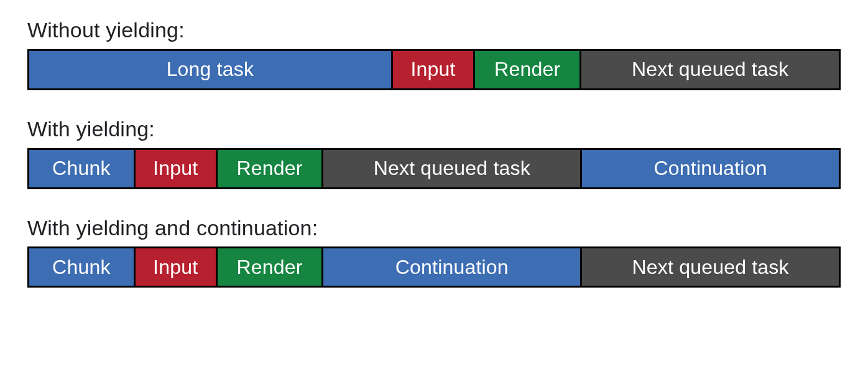  Describe the element at coordinates (434, 70) in the screenshot. I see `timeline-bar: Long task Input Render Next queued task` at that location.